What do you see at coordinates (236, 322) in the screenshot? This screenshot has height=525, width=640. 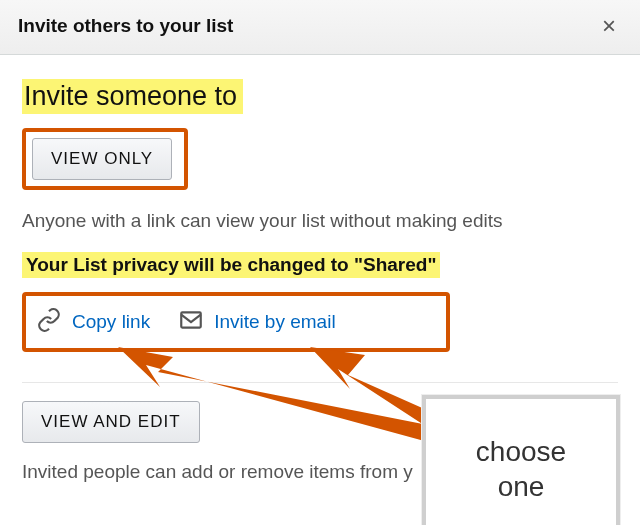 I see `share-options-highlight-box: Copy link Invite by email` at bounding box center [236, 322].